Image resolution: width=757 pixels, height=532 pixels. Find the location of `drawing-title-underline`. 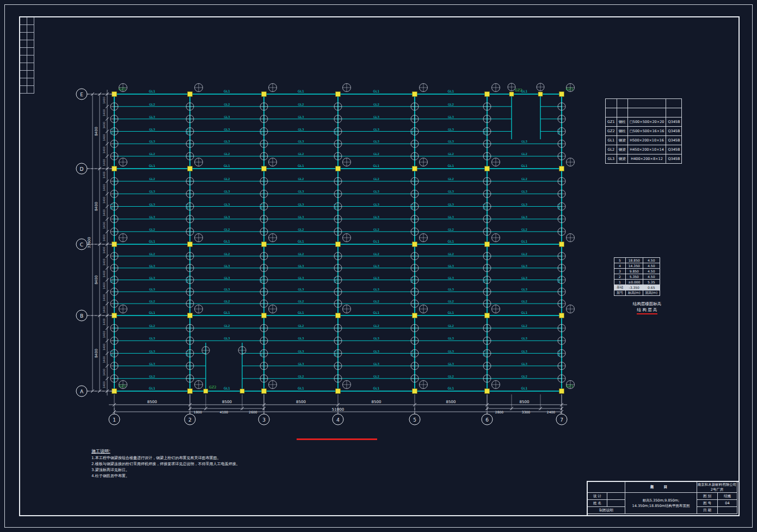

drawing-title-underline is located at coordinates (337, 440).